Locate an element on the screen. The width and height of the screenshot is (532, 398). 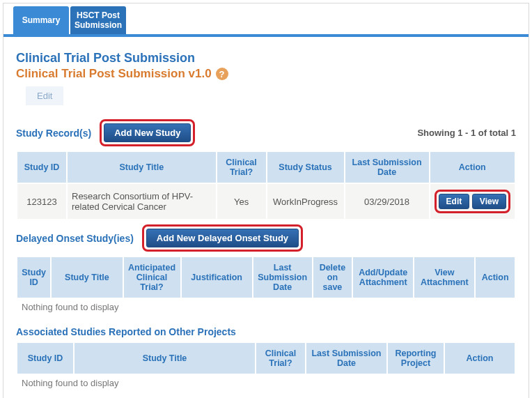
version-text: Clinical Trial Post Submission v1.0 is located at coordinates (114, 74).